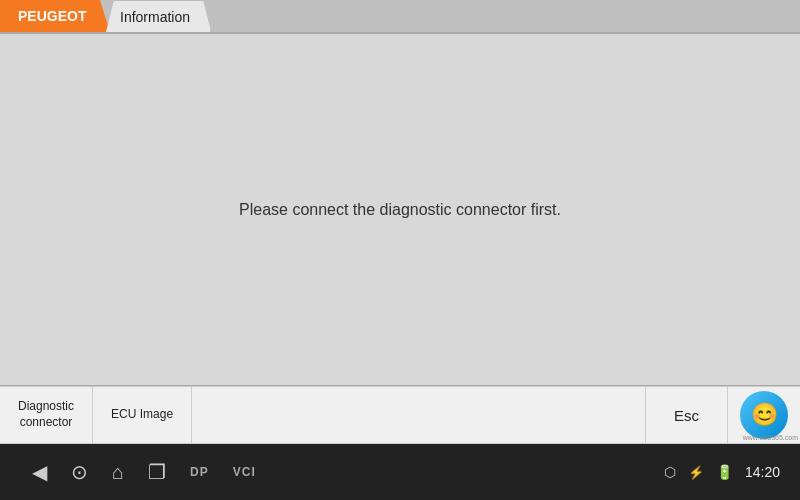 Image resolution: width=800 pixels, height=500 pixels. Describe the element at coordinates (400, 210) in the screenshot. I see `connector-message: Please connect the diagnostic connector …` at that location.